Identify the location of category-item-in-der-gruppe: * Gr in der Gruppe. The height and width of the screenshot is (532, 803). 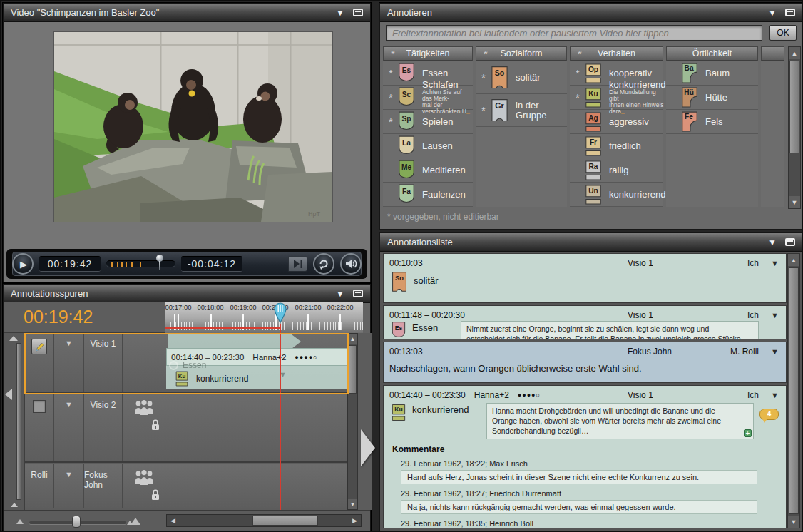
(521, 111).